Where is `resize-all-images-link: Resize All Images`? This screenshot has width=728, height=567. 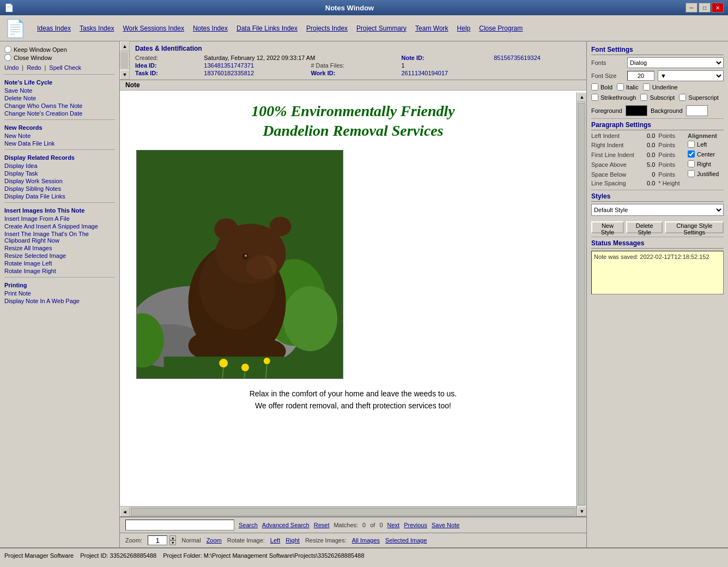 resize-all-images-link: Resize All Images is located at coordinates (60, 248).